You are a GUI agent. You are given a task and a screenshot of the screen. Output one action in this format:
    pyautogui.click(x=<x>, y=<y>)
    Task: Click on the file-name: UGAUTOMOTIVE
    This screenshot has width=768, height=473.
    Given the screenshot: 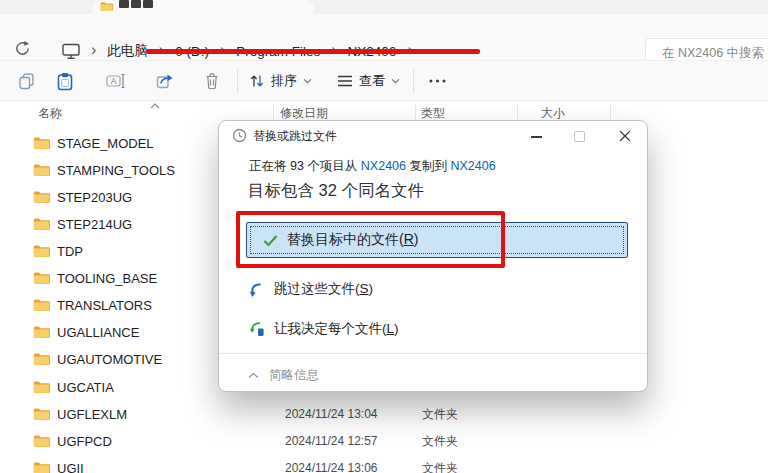 What is the action you would take?
    pyautogui.click(x=110, y=360)
    